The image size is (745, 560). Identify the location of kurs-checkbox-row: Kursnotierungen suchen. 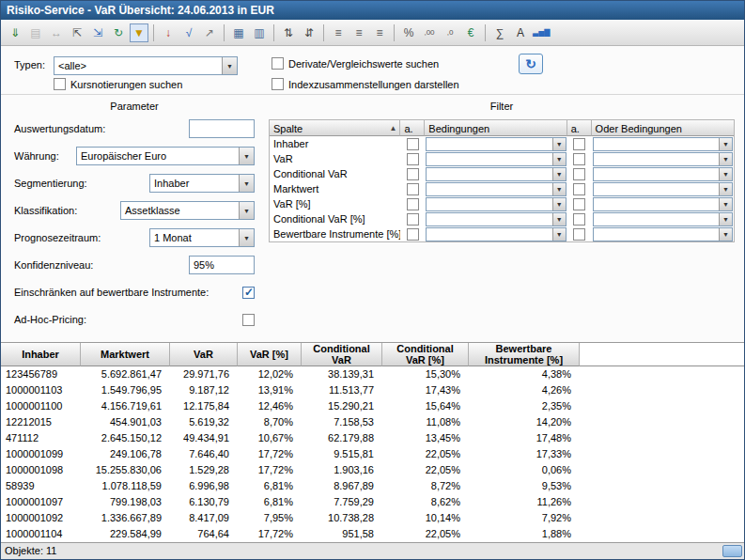
(118, 85).